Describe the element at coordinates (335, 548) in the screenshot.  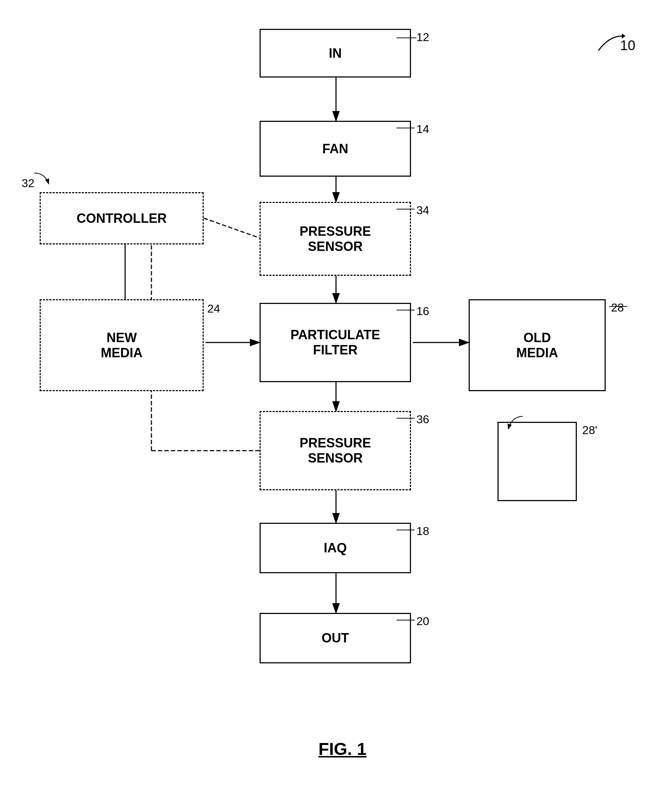
I see `block-iaq: IAQ` at that location.